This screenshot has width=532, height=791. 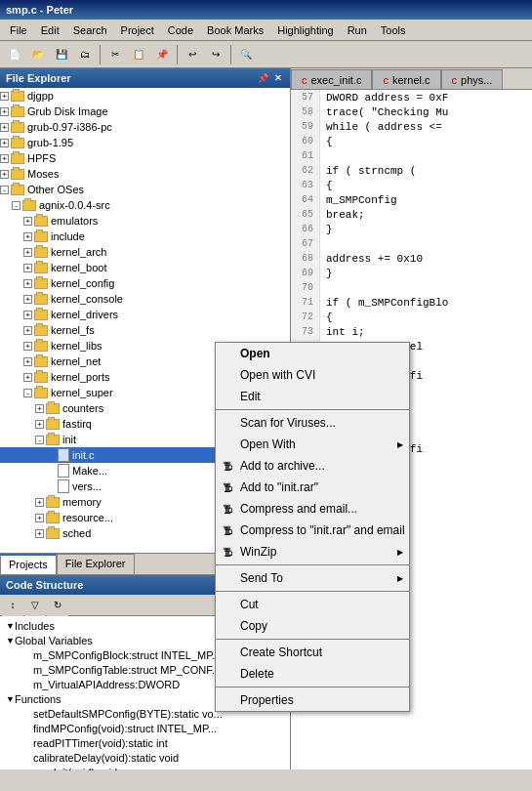 What do you see at coordinates (144, 283) in the screenshot?
I see `tree-item: +kernel_config` at bounding box center [144, 283].